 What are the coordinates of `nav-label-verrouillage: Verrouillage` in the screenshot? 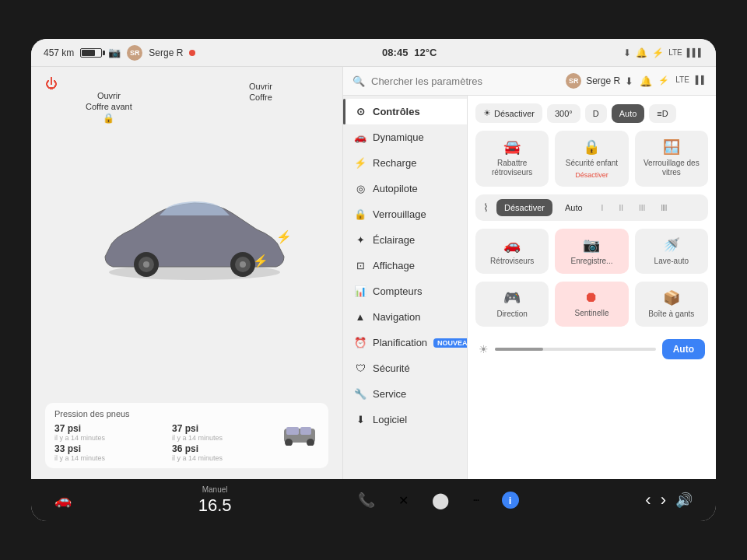 It's located at (400, 215).